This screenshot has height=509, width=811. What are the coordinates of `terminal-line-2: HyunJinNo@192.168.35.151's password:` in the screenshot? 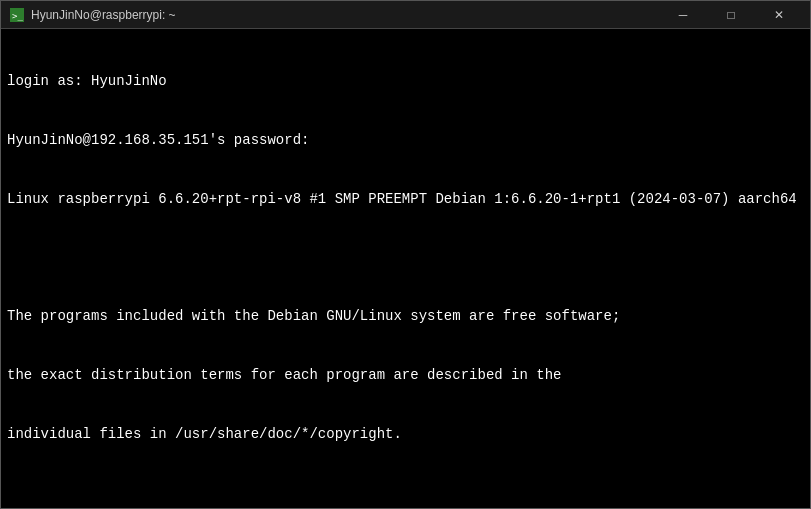 It's located at (406, 141).